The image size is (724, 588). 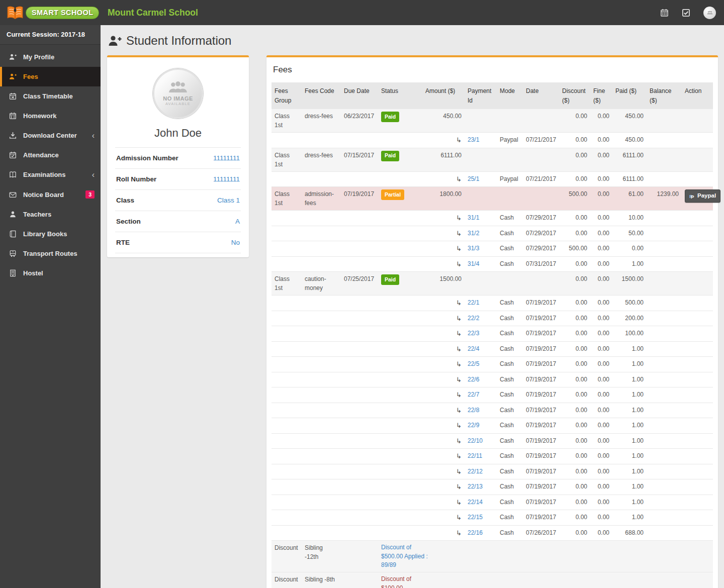 What do you see at coordinates (492, 503) in the screenshot?
I see `table-row-payment: ↳22/14Cash07/19/20170.000.001.00` at bounding box center [492, 503].